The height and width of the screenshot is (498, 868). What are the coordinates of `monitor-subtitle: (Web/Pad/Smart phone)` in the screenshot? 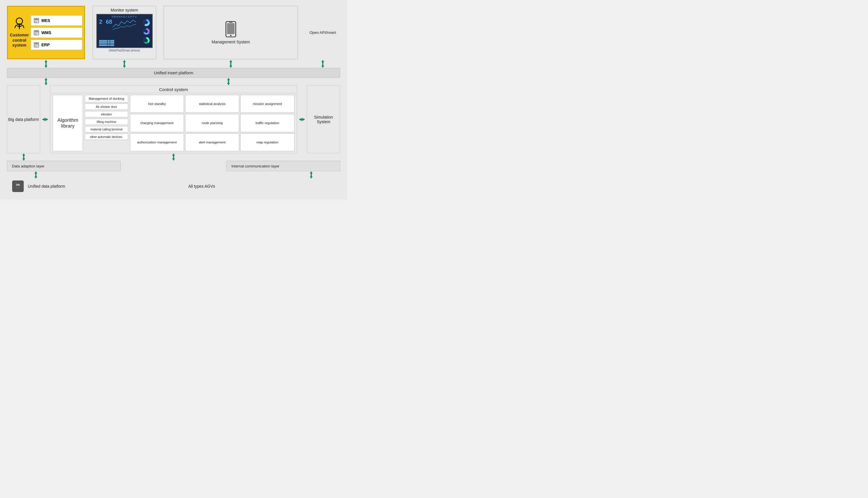 It's located at (124, 51).